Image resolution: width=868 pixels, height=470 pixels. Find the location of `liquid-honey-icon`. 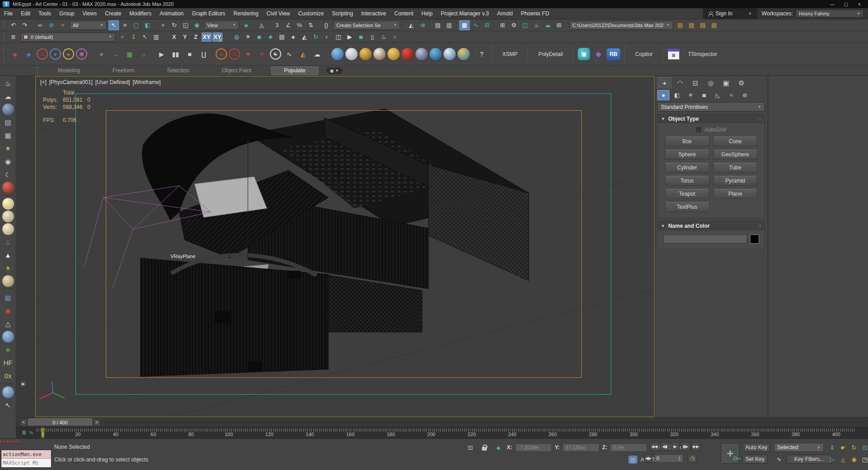

liquid-honey-icon is located at coordinates (393, 54).